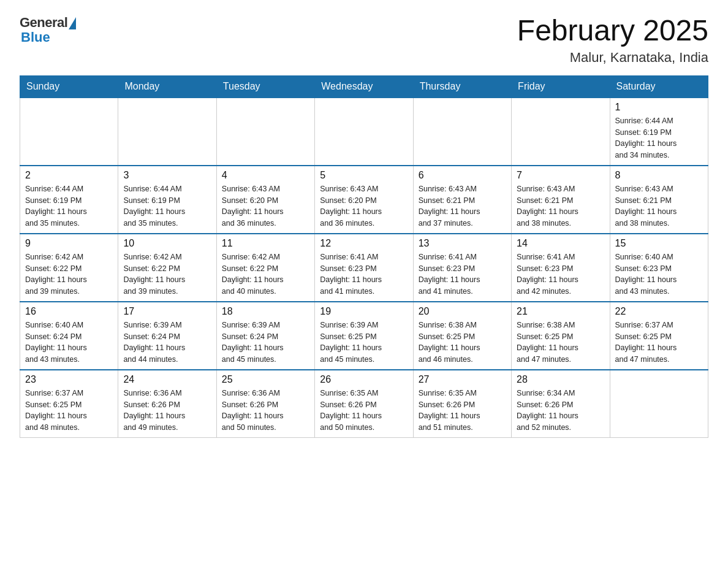 This screenshot has width=728, height=563. Describe the element at coordinates (364, 312) in the screenshot. I see `day-number: 19` at that location.